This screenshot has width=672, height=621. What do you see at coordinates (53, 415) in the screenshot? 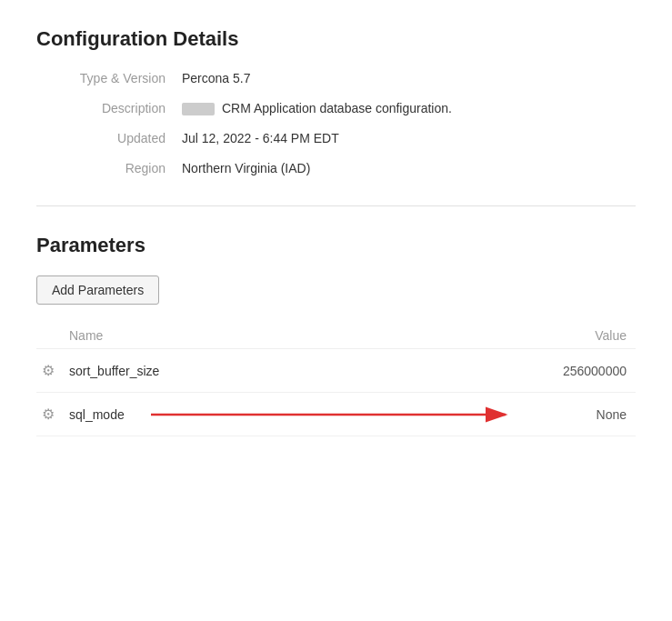
I see `row2-gear-cell: ⚙` at bounding box center [53, 415].